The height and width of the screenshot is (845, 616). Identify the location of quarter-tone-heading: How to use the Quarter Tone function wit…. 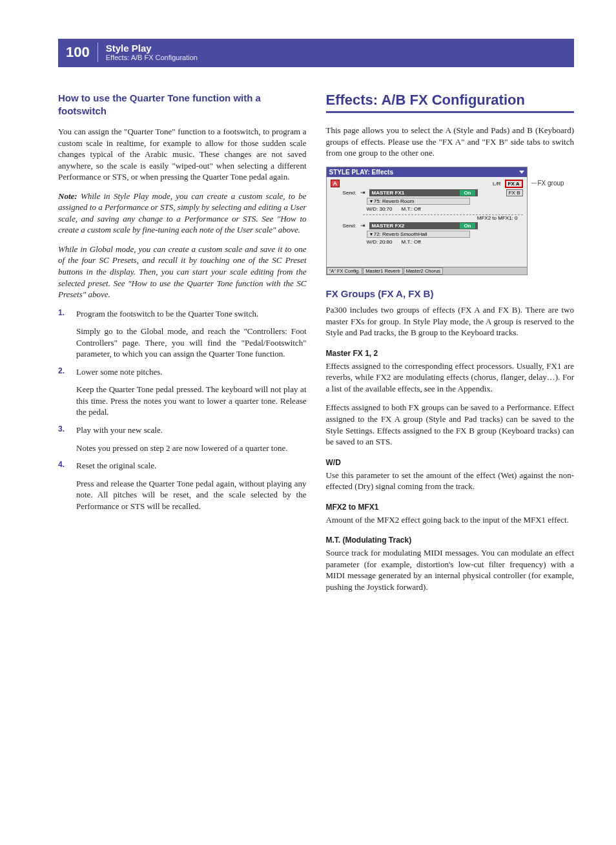
(182, 105).